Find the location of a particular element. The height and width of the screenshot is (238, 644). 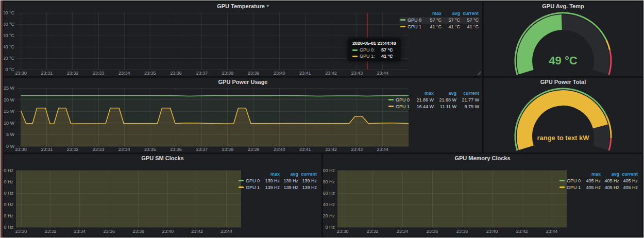

side-accent-strip is located at coordinates (2, 119).